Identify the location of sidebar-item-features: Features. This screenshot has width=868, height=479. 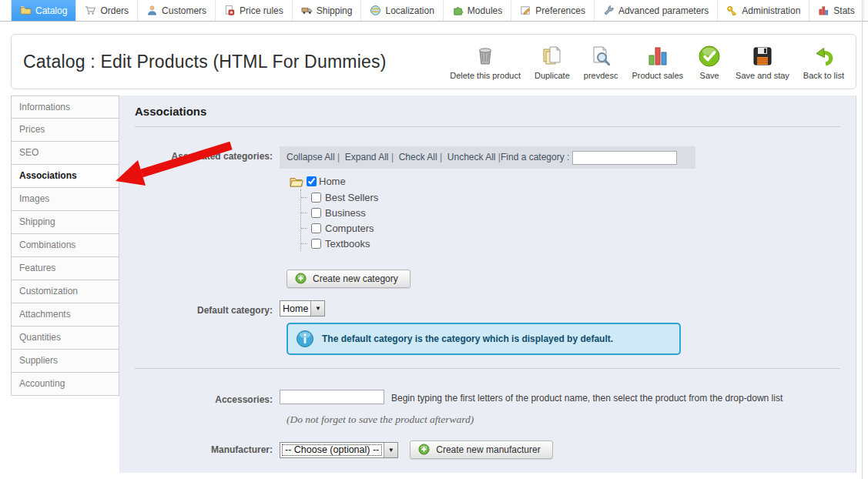
(65, 269).